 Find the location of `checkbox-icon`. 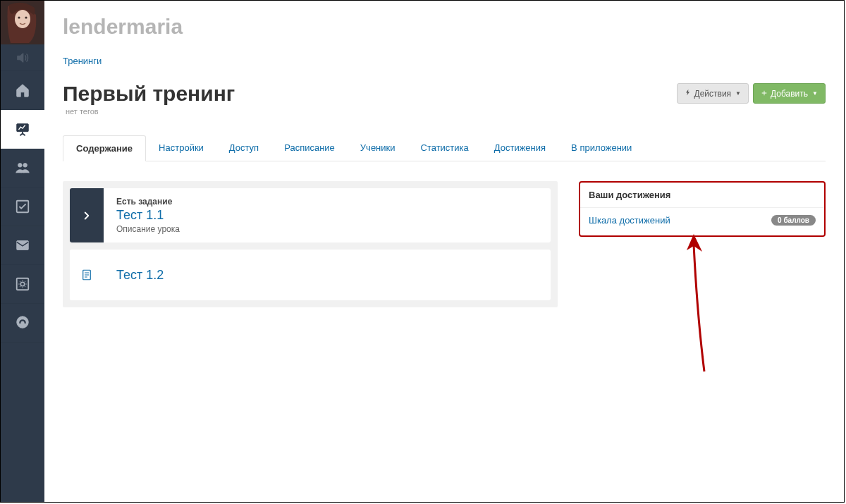

checkbox-icon is located at coordinates (23, 207).